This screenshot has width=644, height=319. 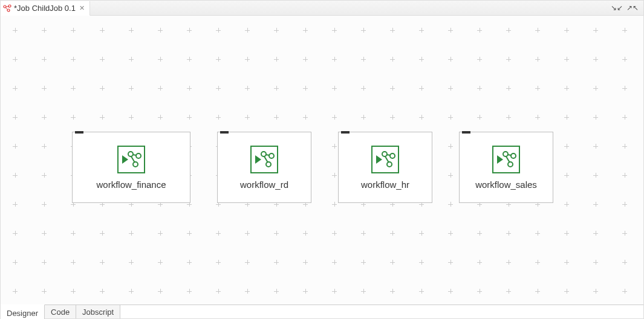 I want to click on workflow-node-label: workflow_sales, so click(x=506, y=185).